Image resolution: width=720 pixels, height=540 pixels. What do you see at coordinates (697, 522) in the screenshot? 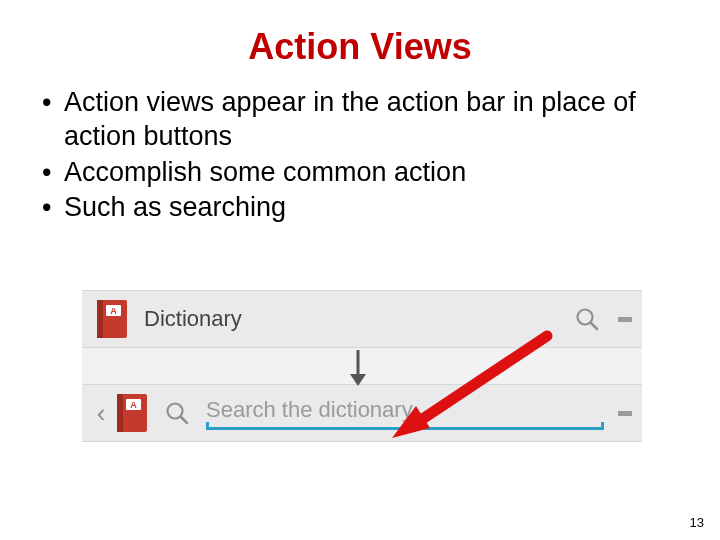
I see `page-number: 13` at bounding box center [697, 522].